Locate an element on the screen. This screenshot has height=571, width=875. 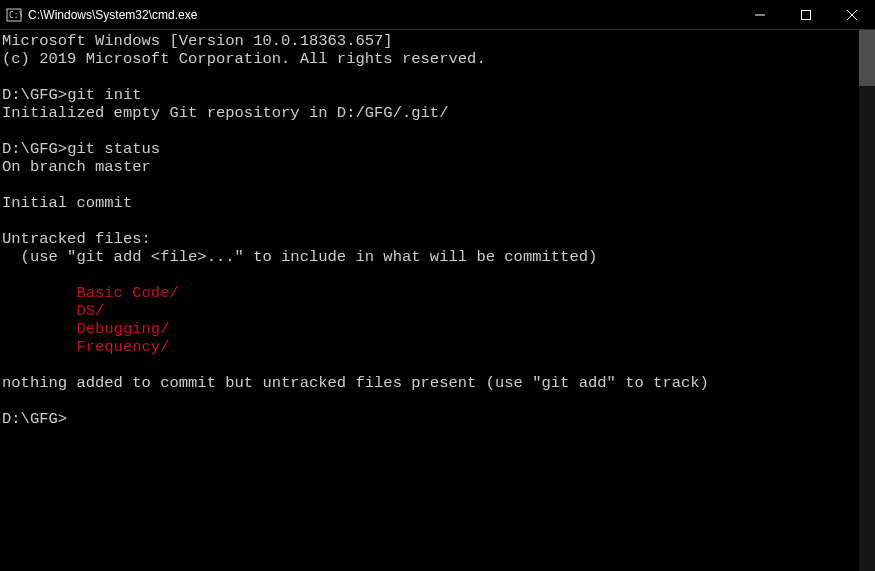
output-line: (use "git add <file>..." to include in w… is located at coordinates (300, 257).